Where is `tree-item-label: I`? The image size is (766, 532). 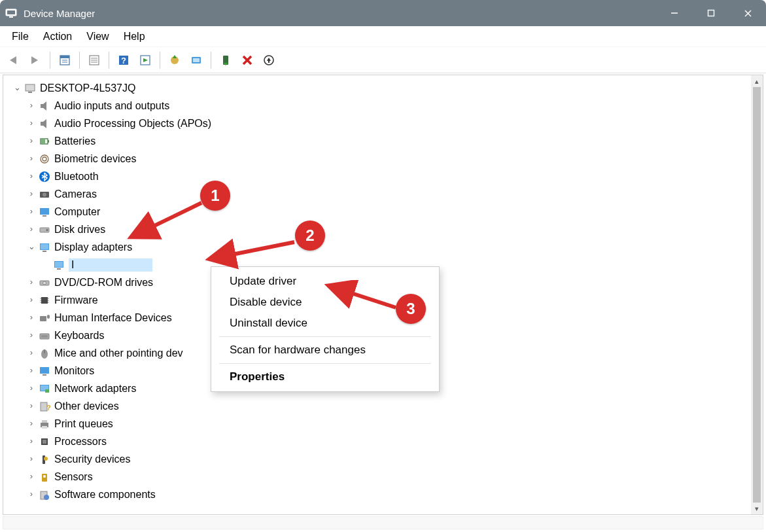
tree-item-label: I is located at coordinates (73, 264).